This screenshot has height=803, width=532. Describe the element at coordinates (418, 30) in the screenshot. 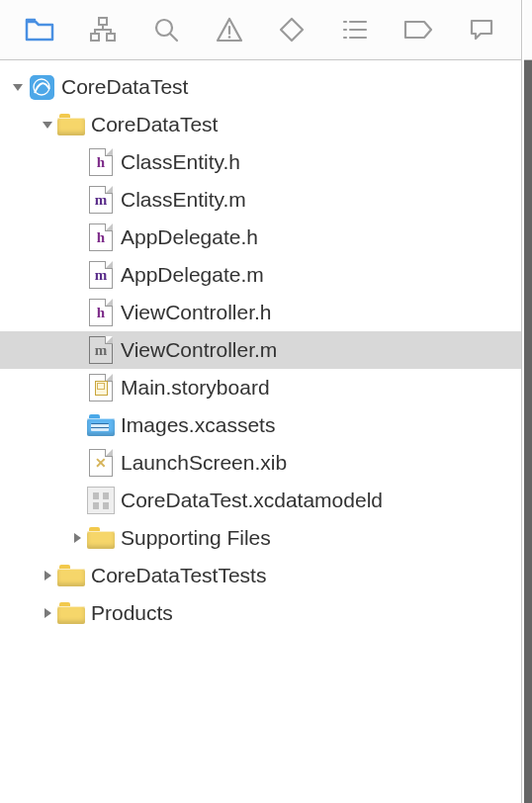

I see `breakpoint-navigator-tab` at that location.